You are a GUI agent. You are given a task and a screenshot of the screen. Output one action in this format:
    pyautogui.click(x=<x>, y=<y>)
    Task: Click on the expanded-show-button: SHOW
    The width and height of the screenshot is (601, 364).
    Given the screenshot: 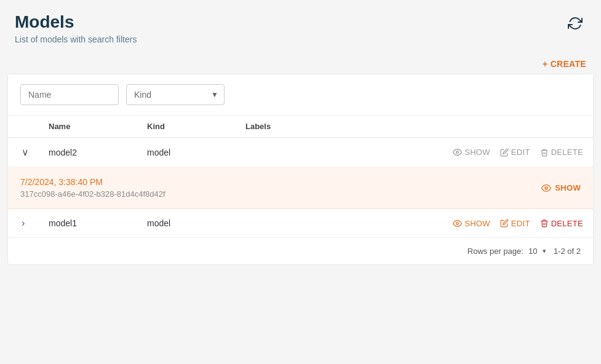 What is the action you would take?
    pyautogui.click(x=561, y=188)
    